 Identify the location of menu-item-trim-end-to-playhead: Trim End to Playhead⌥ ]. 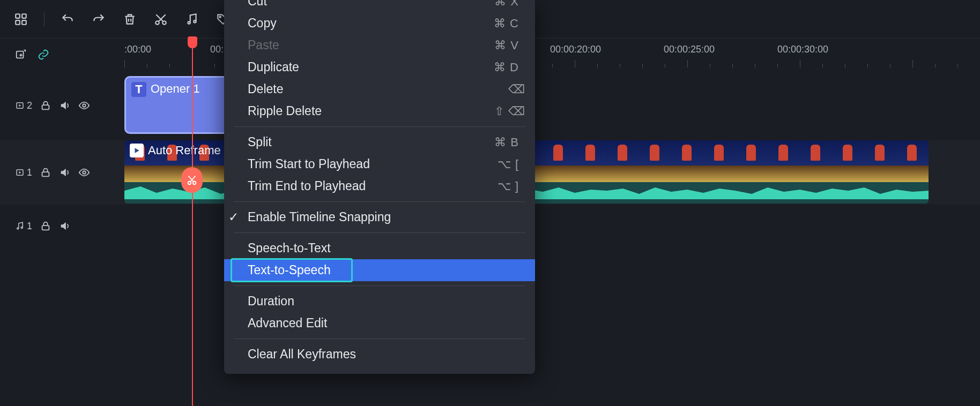
(380, 186).